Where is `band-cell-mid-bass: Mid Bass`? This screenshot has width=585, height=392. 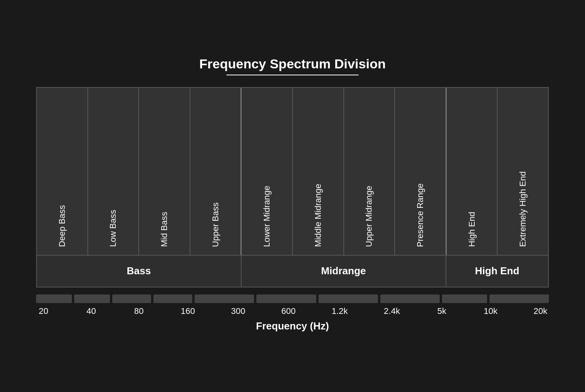
band-cell-mid-bass: Mid Bass is located at coordinates (165, 171).